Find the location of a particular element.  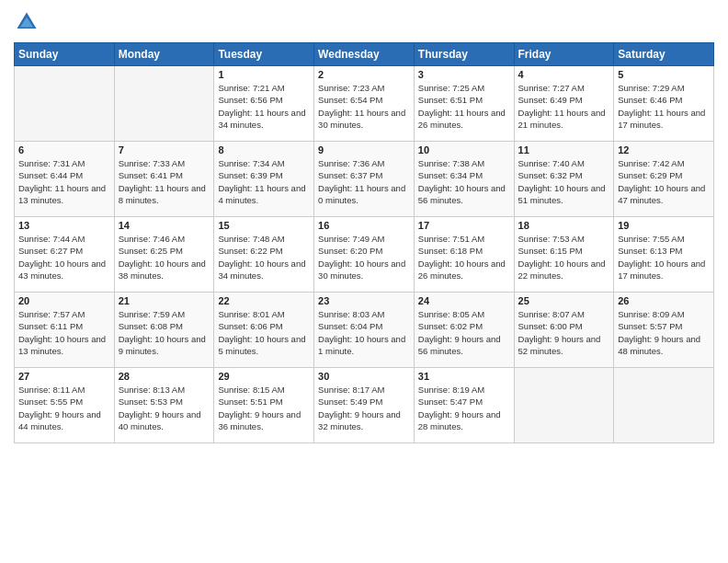

calendar-header: SundayMondayTuesdayWednesdayThursdayFrid… is located at coordinates (364, 55).